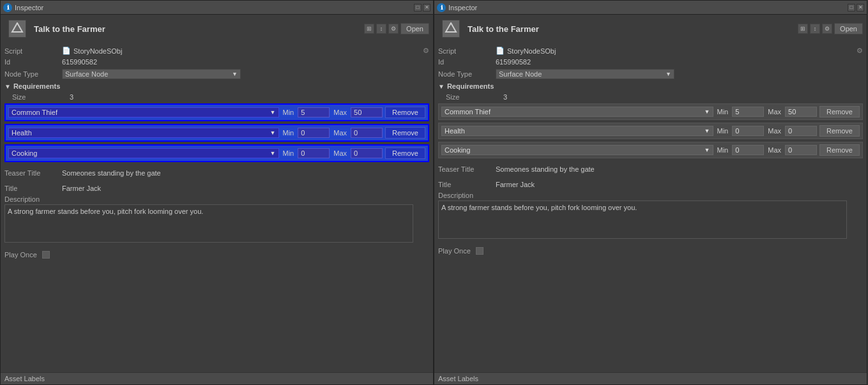  Describe the element at coordinates (217, 86) in the screenshot. I see `left-requirements-header: ▼ Requirements` at that location.